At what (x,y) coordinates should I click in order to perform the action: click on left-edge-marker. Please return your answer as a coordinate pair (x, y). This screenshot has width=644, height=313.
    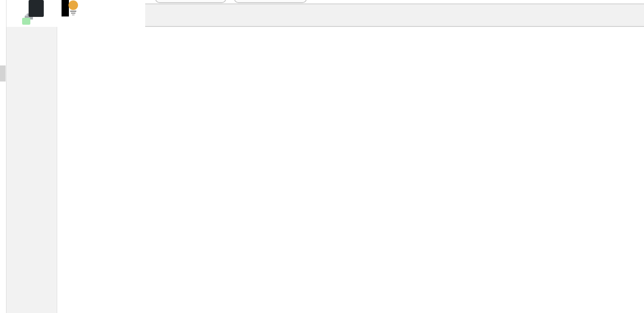
    Looking at the image, I should click on (3, 74).